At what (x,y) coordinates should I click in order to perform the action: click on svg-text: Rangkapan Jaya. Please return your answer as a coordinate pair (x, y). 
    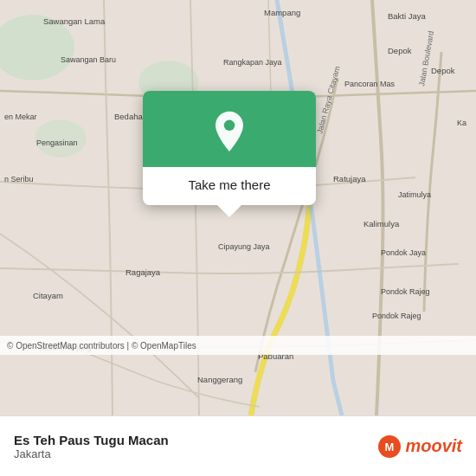
    Looking at the image, I should click on (253, 62).